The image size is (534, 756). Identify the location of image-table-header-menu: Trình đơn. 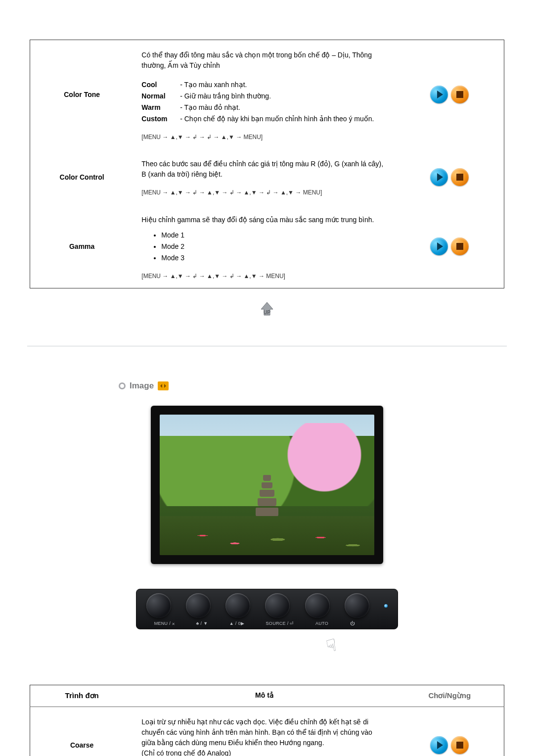
(82, 696).